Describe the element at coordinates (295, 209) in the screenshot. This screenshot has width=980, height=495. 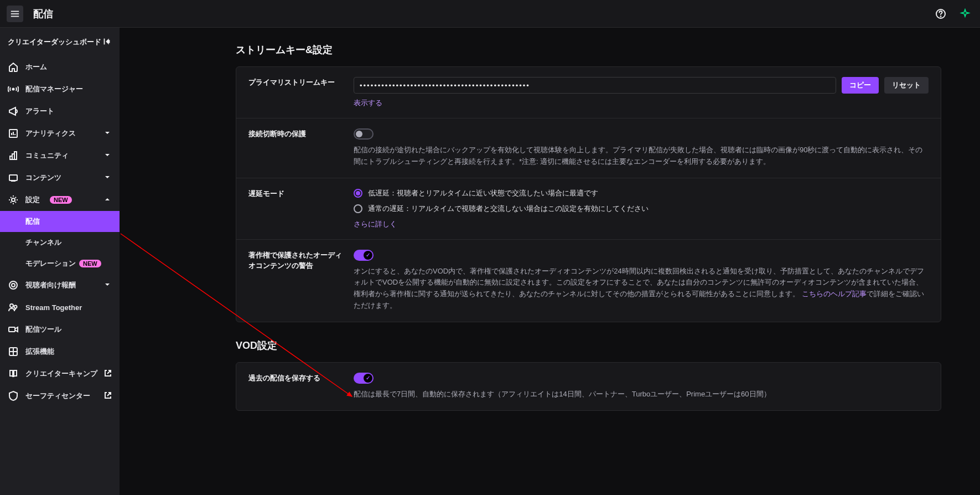
I see `row-label: 遅延モード` at that location.